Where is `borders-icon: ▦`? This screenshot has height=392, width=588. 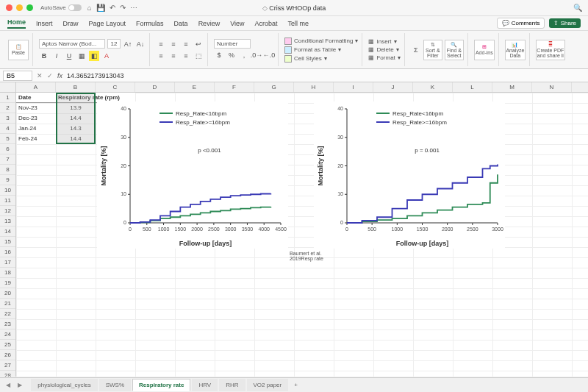 borders-icon: ▦ is located at coordinates (82, 56).